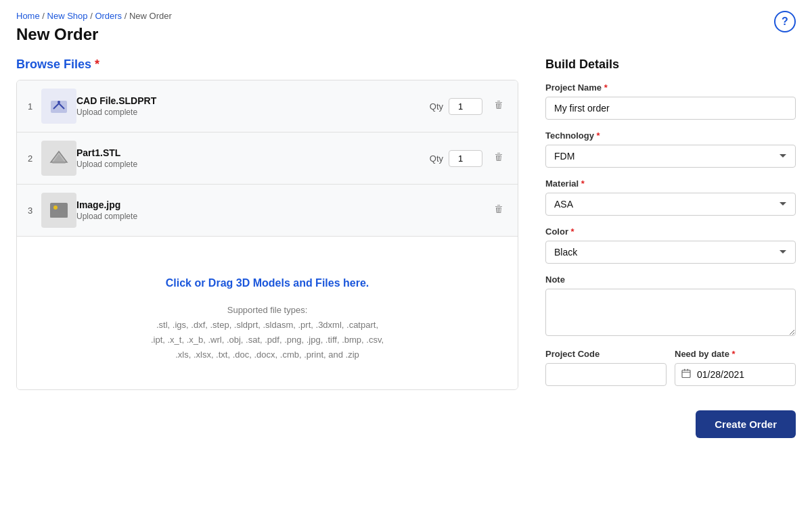 This screenshot has width=812, height=505. What do you see at coordinates (268, 310) in the screenshot?
I see `supported-label: Supported file types:` at bounding box center [268, 310].